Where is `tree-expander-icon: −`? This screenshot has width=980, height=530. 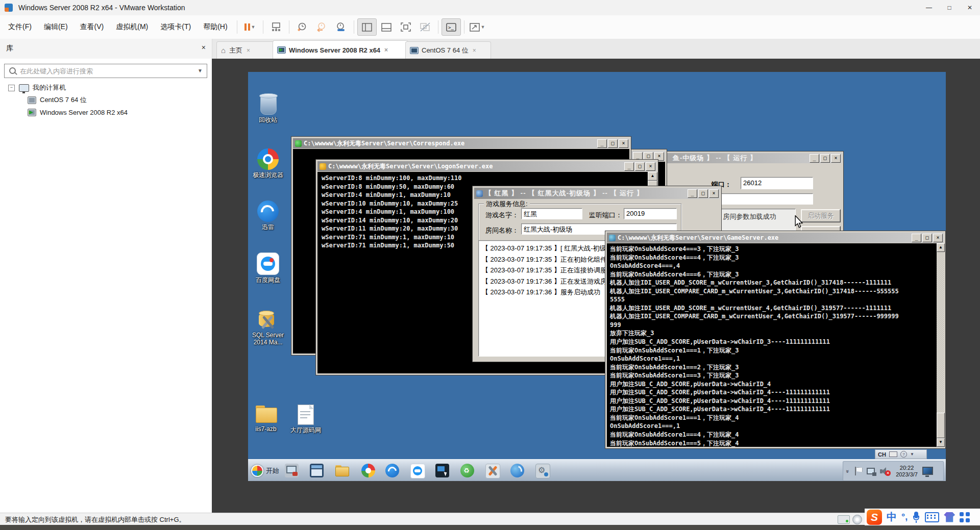 tree-expander-icon: − is located at coordinates (11, 88).